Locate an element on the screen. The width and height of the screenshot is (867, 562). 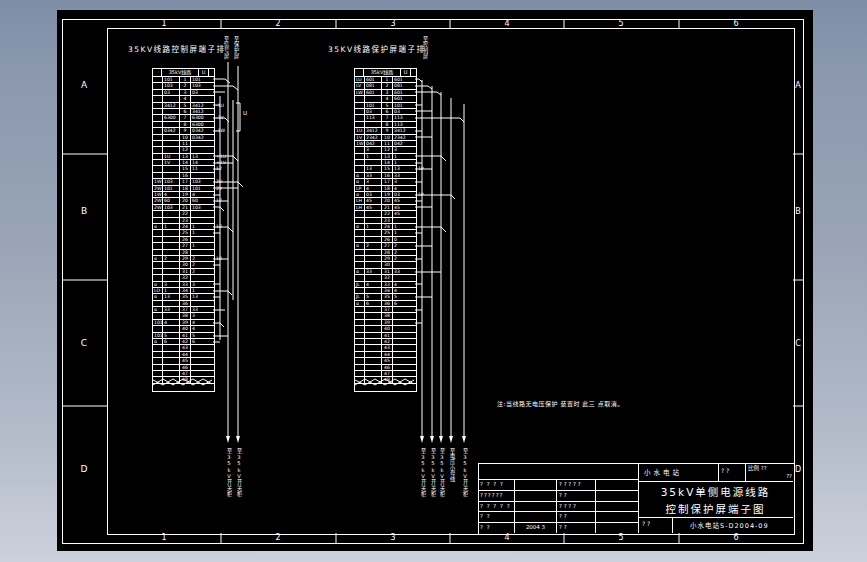
wire-suffix-label: +1V is located at coordinates (227, 162).